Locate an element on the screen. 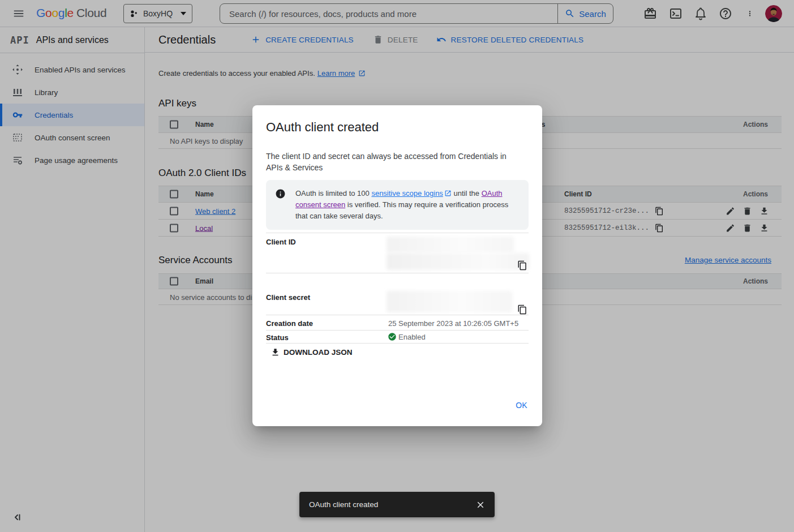  download-icon is located at coordinates (275, 352).